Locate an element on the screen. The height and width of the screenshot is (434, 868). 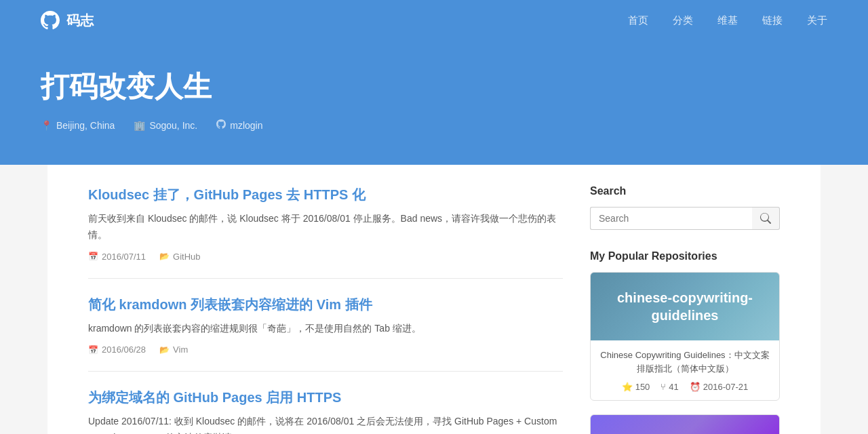
nav-item-links: 链接 is located at coordinates (772, 20).